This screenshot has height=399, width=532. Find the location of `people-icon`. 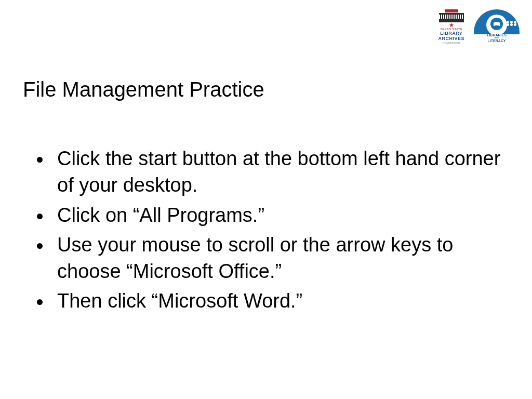

people-icon is located at coordinates (511, 22).